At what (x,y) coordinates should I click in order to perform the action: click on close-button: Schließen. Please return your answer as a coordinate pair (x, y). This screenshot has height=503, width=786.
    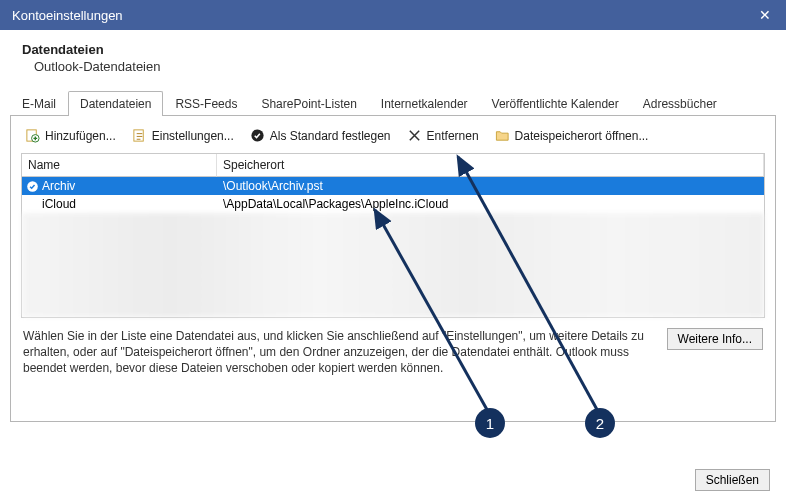
    Looking at the image, I should click on (732, 480).